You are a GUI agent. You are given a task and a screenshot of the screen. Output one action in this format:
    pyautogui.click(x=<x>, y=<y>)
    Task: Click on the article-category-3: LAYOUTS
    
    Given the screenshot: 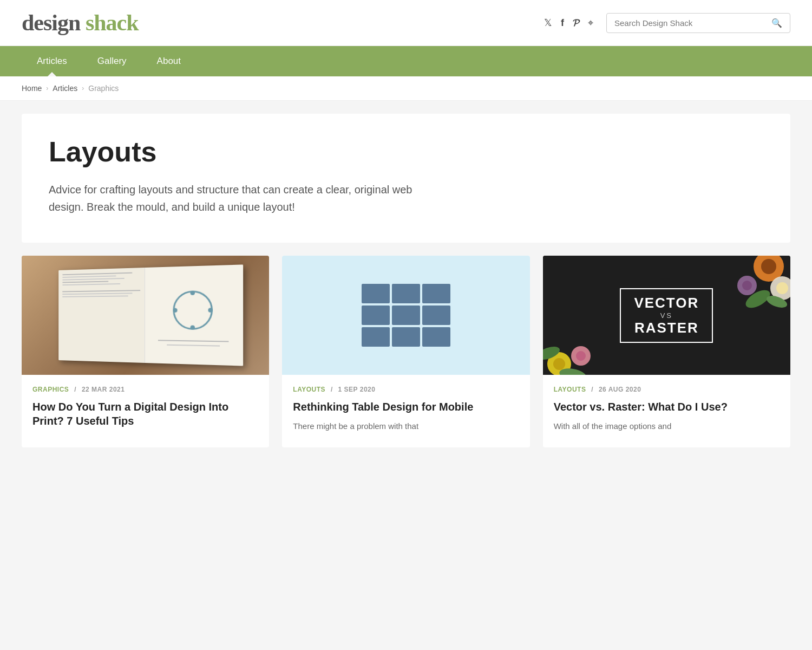 What is the action you would take?
    pyautogui.click(x=570, y=389)
    